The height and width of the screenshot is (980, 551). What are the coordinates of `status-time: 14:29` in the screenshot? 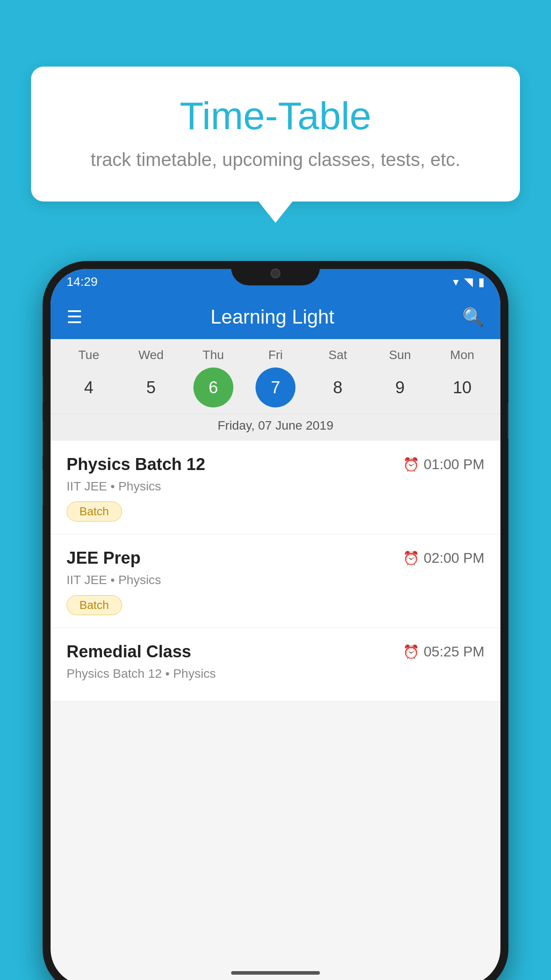 It's located at (82, 282).